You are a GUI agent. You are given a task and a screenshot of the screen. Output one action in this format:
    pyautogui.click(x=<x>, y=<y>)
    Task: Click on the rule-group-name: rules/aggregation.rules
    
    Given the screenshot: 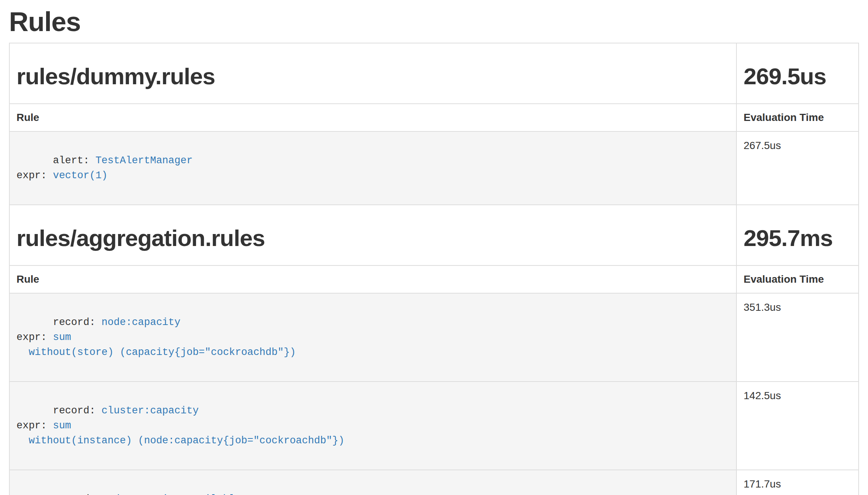 What is the action you would take?
    pyautogui.click(x=373, y=238)
    